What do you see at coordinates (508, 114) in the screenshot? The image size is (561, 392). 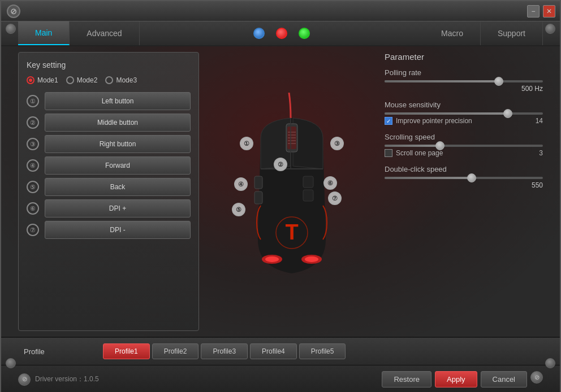 I see `sensitivity-thumb` at bounding box center [508, 114].